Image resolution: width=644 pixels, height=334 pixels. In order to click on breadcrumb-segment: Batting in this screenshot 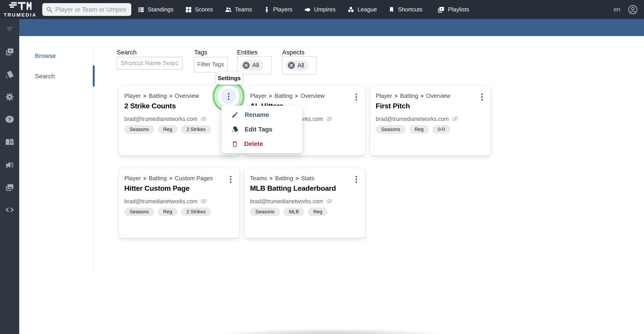, I will do `click(409, 96)`.